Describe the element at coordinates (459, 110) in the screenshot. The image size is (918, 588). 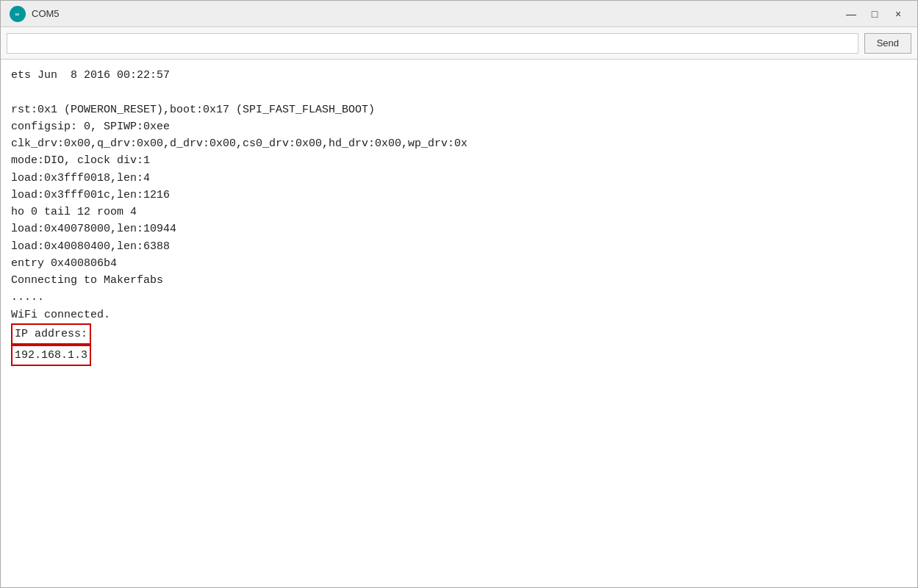
I see `serial-line: rst:0x1 (POWERON_RESET),boot:0x17 (SPI_F…` at that location.